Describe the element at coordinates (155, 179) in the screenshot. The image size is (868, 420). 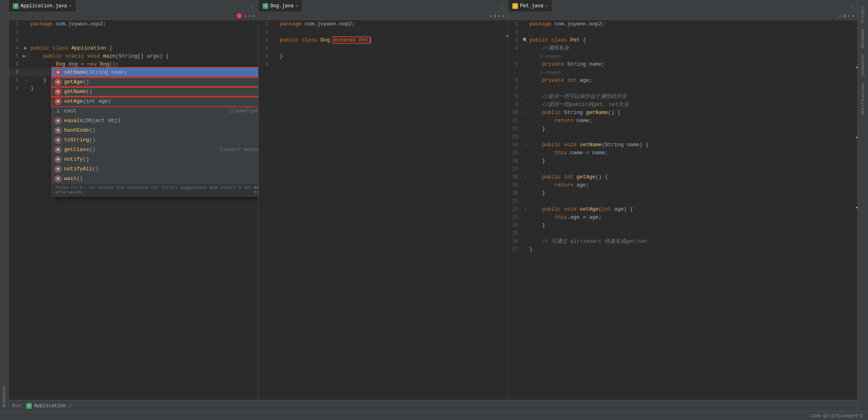
I see `ac-item-wait: m wait() void` at that location.